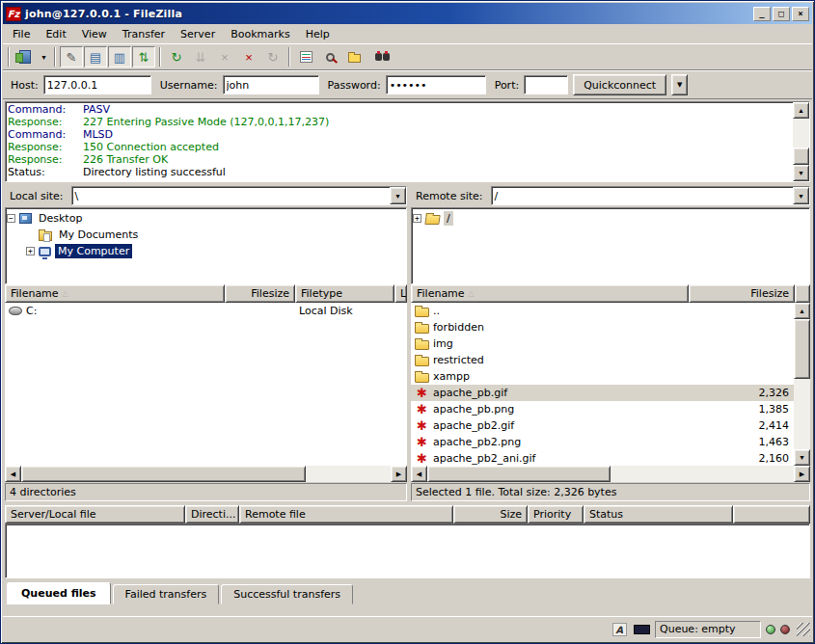 Image resolution: width=815 pixels, height=644 pixels. What do you see at coordinates (602, 328) in the screenshot?
I see `remote-row-folder: forbidden` at bounding box center [602, 328].